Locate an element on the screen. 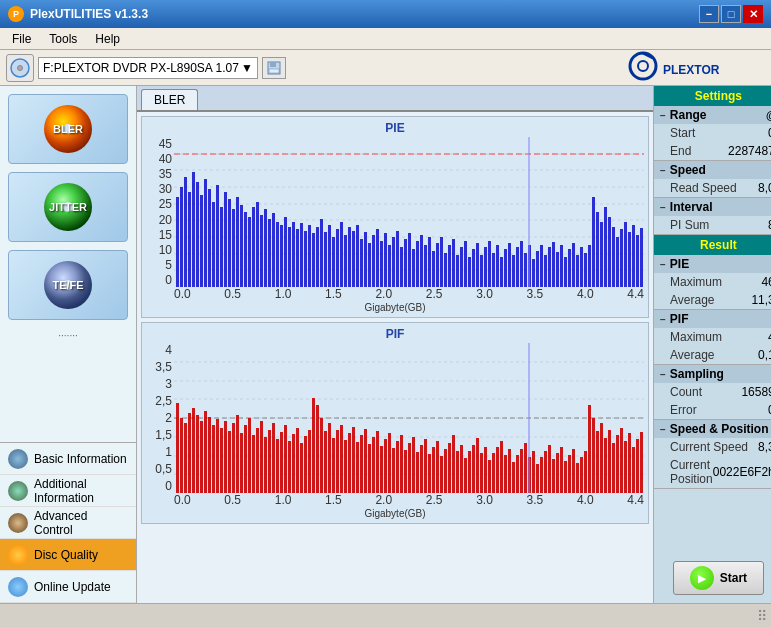  current-speed-row: Current Speed 8,3 is located at coordinates (712, 447).